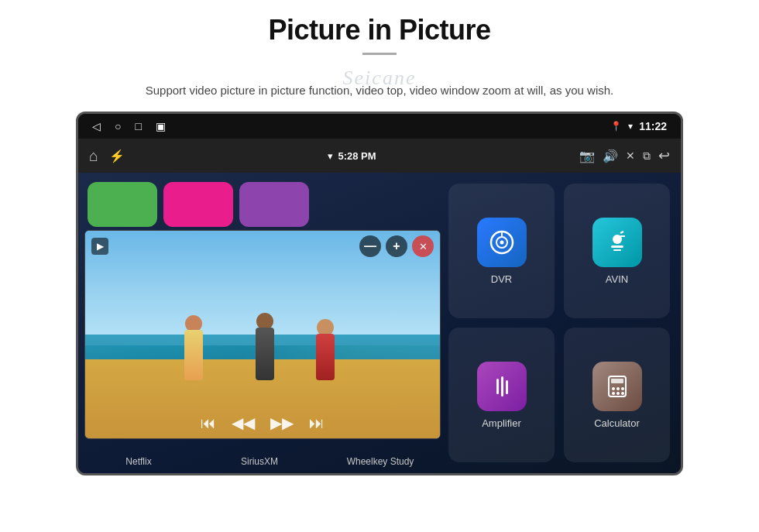  Describe the element at coordinates (263, 423) in the screenshot. I see `pip-controls-bottom: ⏮ ◀◀ ▶▶ ⏭` at that location.